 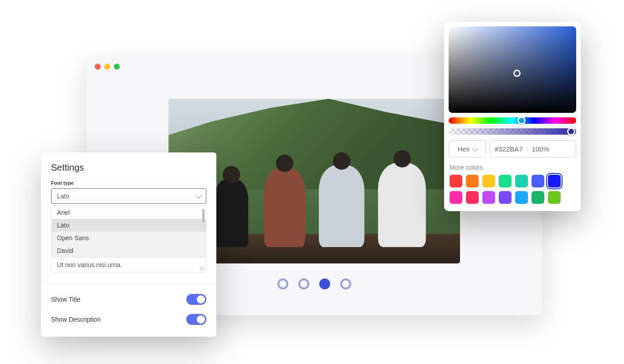 I want to click on swatch-violet, so click(x=505, y=197).